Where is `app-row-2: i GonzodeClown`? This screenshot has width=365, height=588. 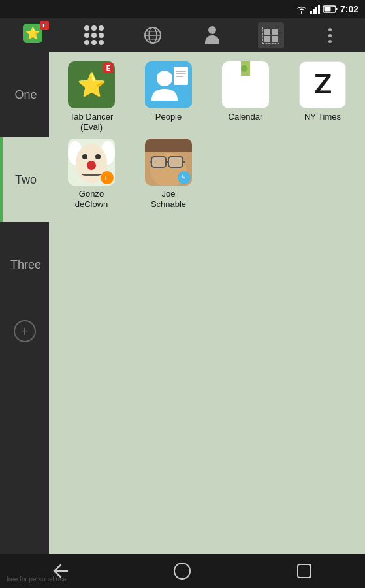 app-row-2: i GonzodeClown is located at coordinates (207, 174).